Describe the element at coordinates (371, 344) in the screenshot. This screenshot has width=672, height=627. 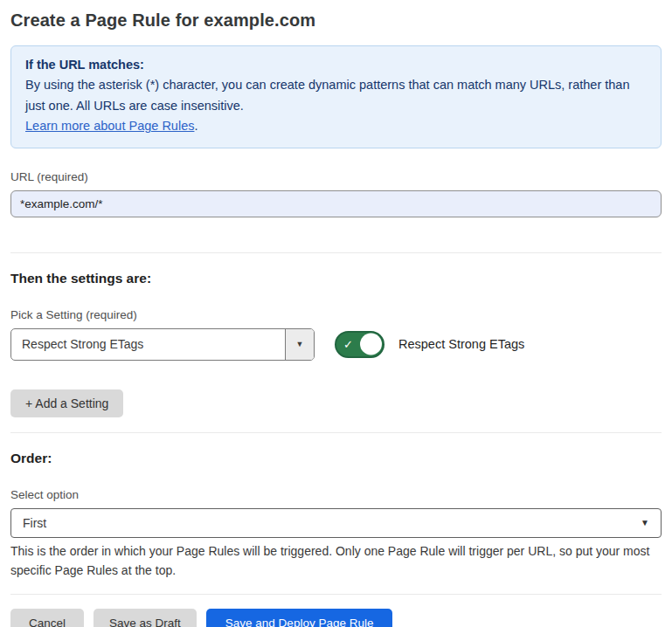
I see `toggle-knob` at that location.